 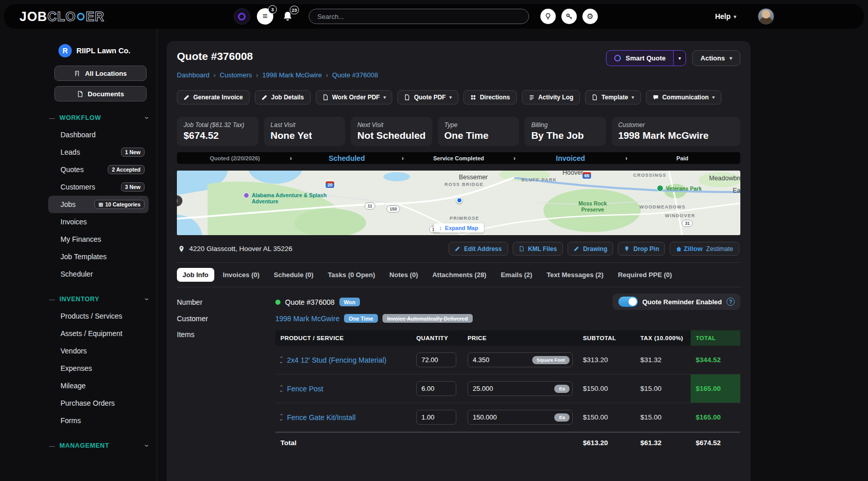 What do you see at coordinates (351, 275) in the screenshot?
I see `tab-tasks: Tasks (0 Open)` at bounding box center [351, 275].